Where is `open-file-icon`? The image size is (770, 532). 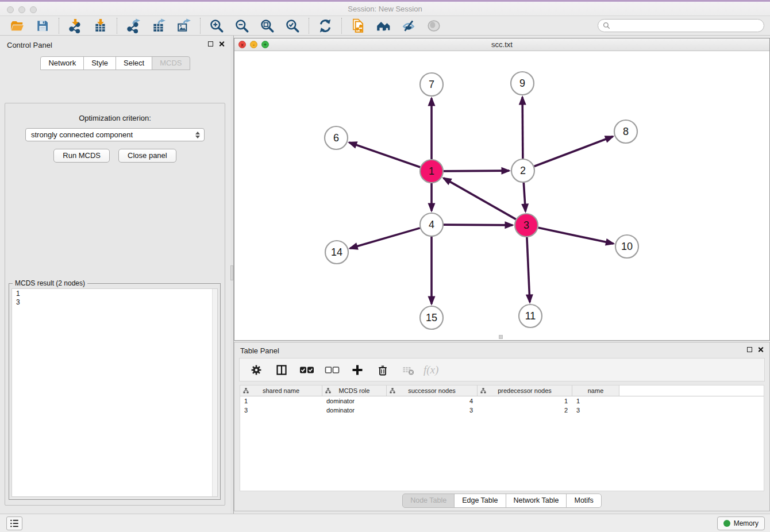
open-file-icon is located at coordinates (17, 26).